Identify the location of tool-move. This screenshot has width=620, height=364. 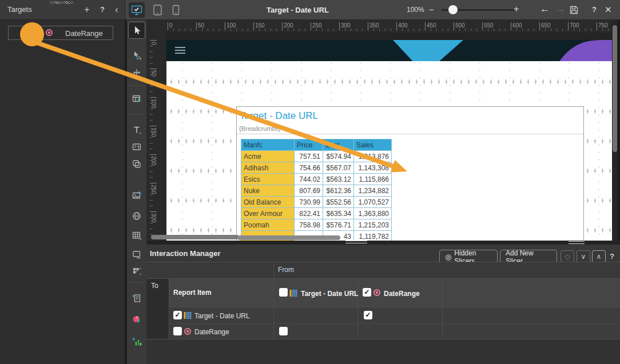
(137, 73).